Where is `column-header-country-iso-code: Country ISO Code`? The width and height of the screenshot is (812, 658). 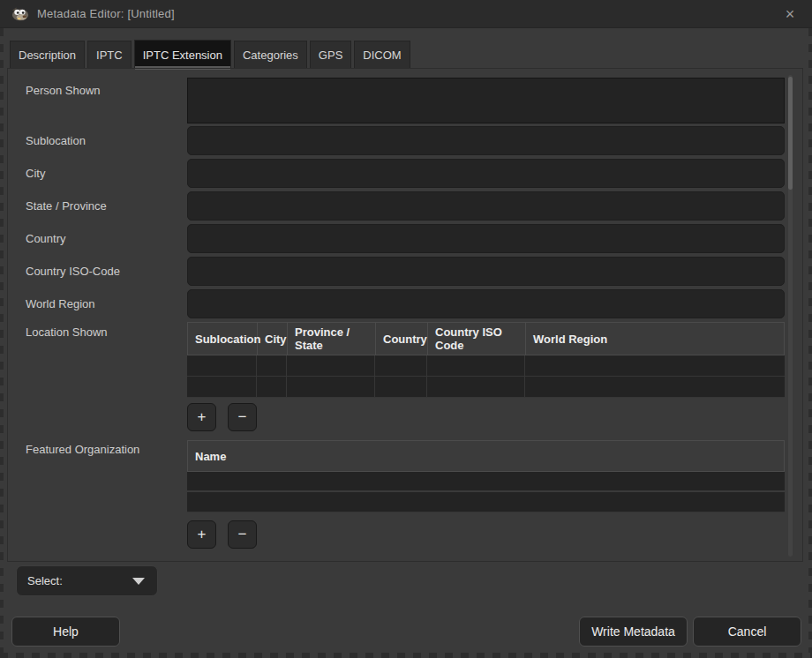 column-header-country-iso-code: Country ISO Code is located at coordinates (477, 339).